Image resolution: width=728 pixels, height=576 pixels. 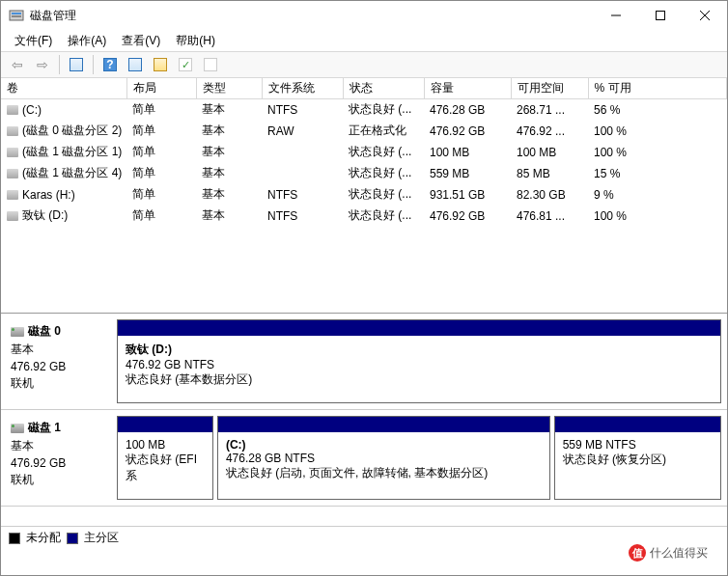 What do you see at coordinates (110, 65) in the screenshot?
I see `help-icon: ?` at bounding box center [110, 65].